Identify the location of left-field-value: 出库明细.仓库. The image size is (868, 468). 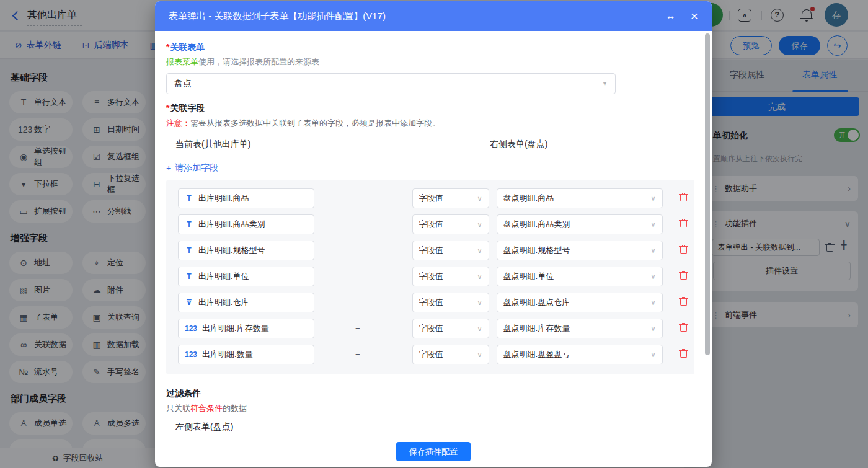
(224, 302).